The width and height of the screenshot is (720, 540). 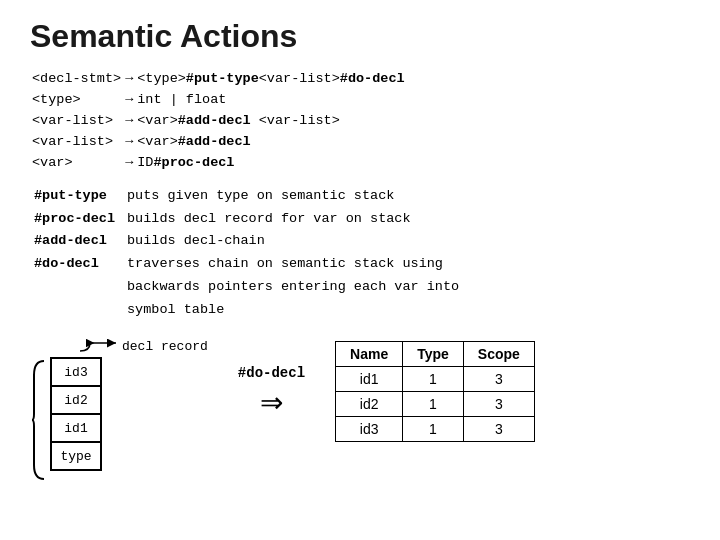 I want to click on grammar-lhs-3: <var-list>, so click(x=76, y=122).